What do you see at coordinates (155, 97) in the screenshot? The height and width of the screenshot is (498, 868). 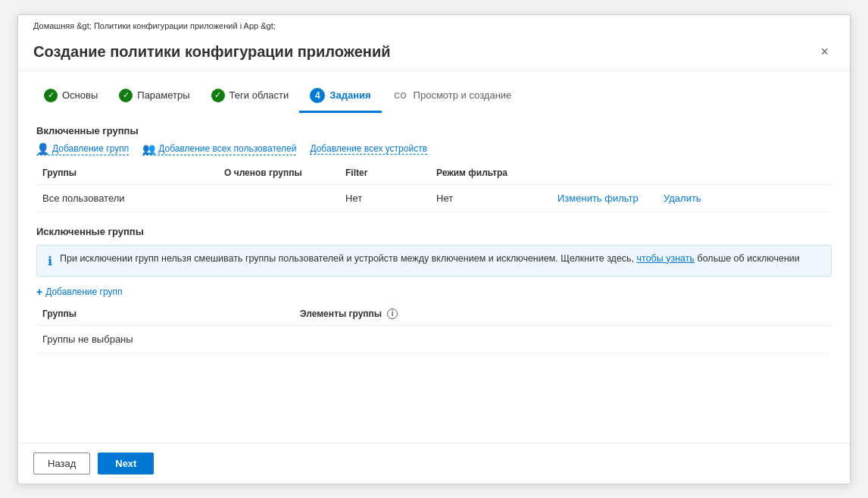 I see `step-params: ✓ Параметры` at bounding box center [155, 97].